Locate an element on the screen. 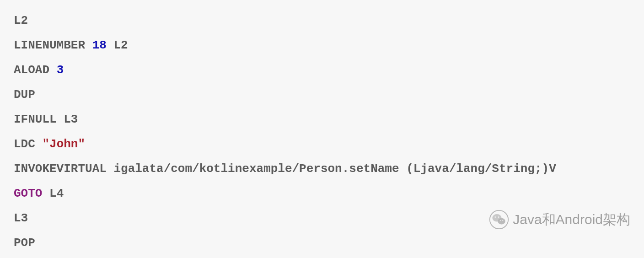 This screenshot has width=644, height=258. instruction-token: LDC is located at coordinates (28, 144).